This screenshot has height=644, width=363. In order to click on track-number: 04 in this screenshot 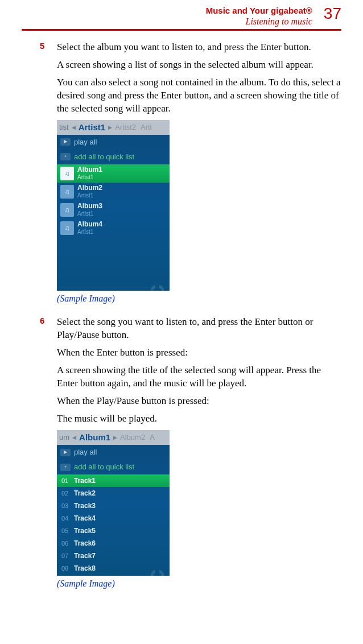, I will do `click(66, 519)`.